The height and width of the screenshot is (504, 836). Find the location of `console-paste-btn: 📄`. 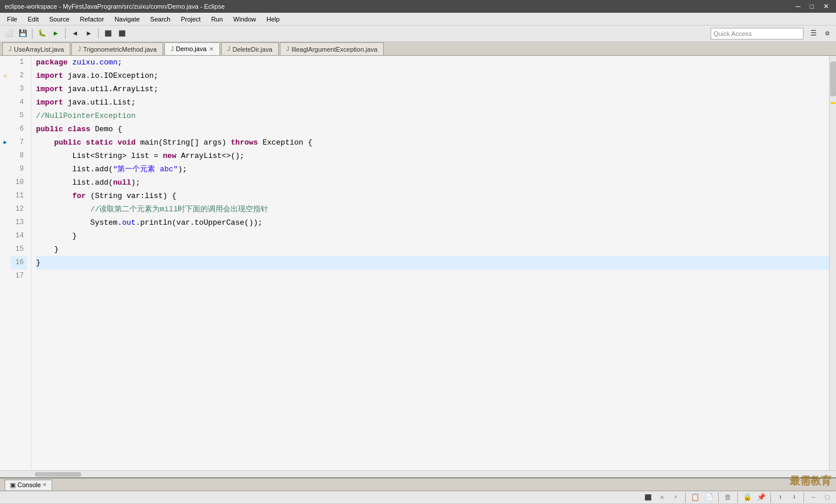

console-paste-btn: 📄 is located at coordinates (709, 498).